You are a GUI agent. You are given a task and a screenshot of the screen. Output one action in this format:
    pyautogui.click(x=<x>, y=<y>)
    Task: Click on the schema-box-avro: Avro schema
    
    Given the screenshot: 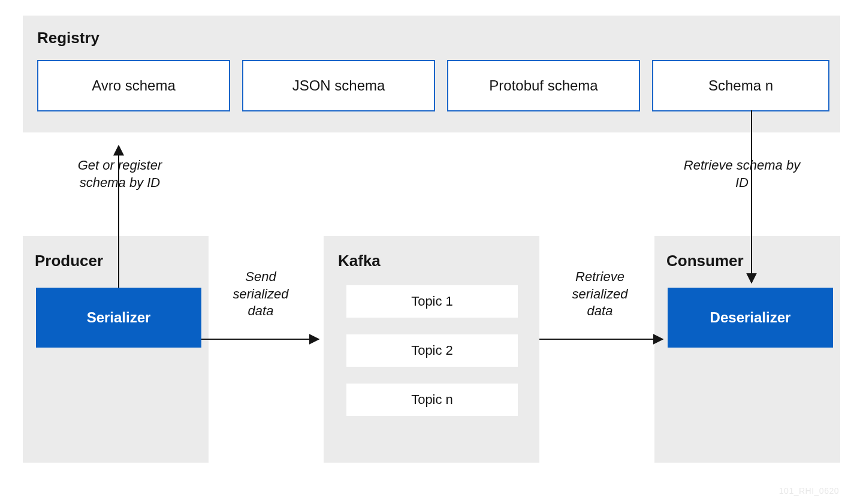 What is the action you would take?
    pyautogui.click(x=134, y=86)
    